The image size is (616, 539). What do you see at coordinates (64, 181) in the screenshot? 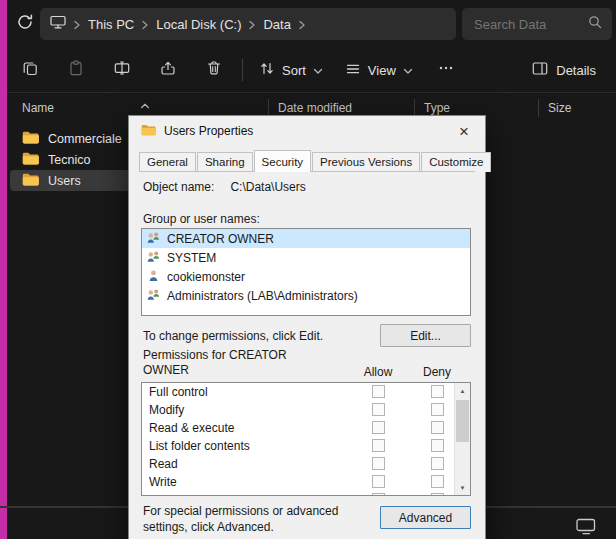
I see `file-name: Users` at bounding box center [64, 181].